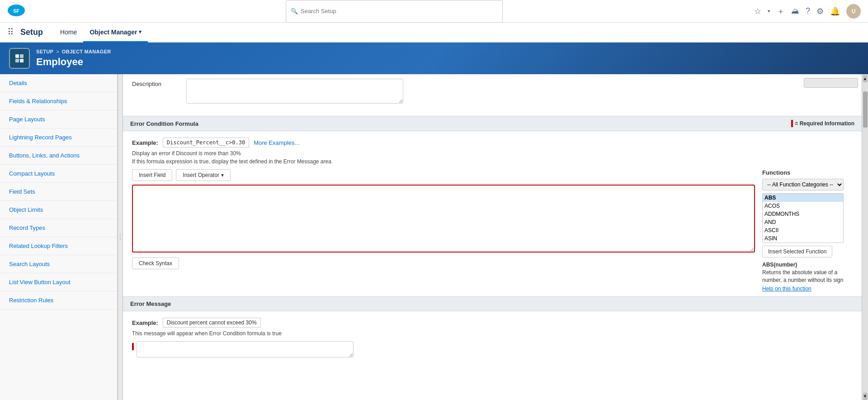 The width and height of the screenshot is (868, 400). Describe the element at coordinates (277, 143) in the screenshot. I see `more-examples-link: More Examples...` at that location.